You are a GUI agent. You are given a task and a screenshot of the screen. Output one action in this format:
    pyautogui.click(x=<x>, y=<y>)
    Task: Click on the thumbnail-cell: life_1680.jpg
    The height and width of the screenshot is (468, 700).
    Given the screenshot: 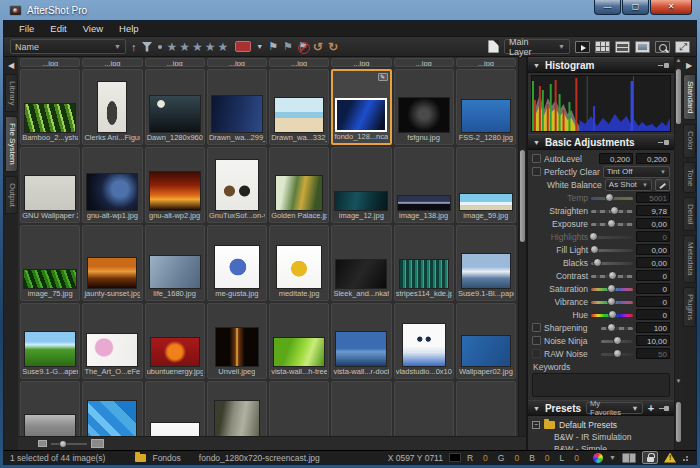 What is the action you would take?
    pyautogui.click(x=175, y=263)
    